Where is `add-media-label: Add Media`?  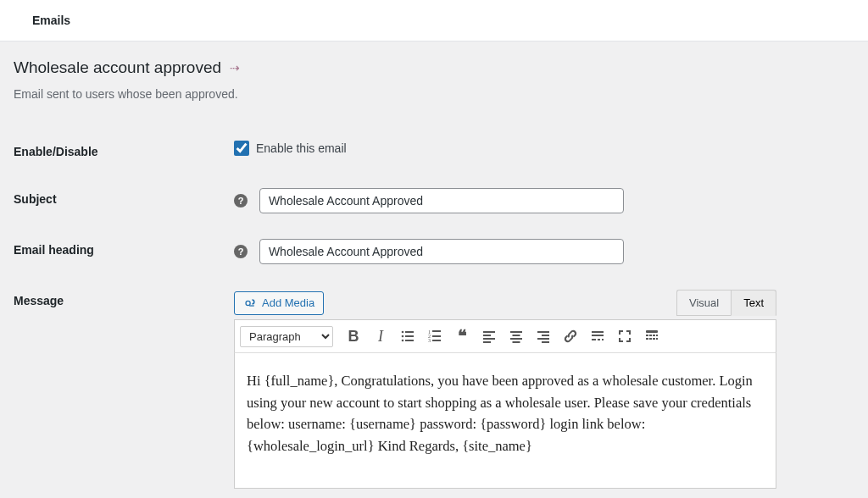 add-media-label: Add Media is located at coordinates (288, 303).